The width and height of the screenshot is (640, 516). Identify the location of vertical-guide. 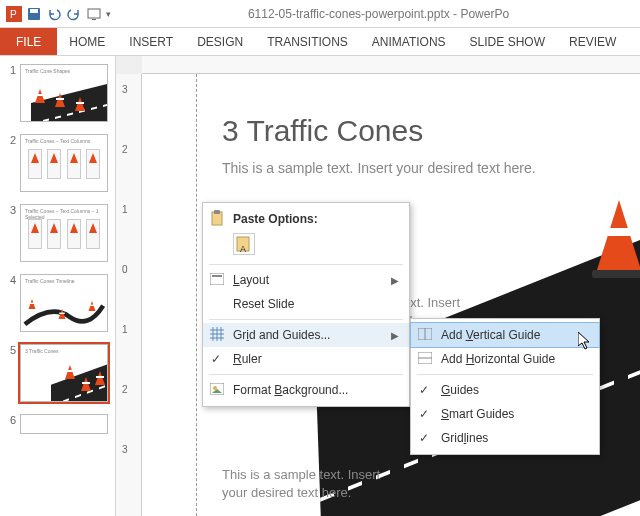
(196, 295).